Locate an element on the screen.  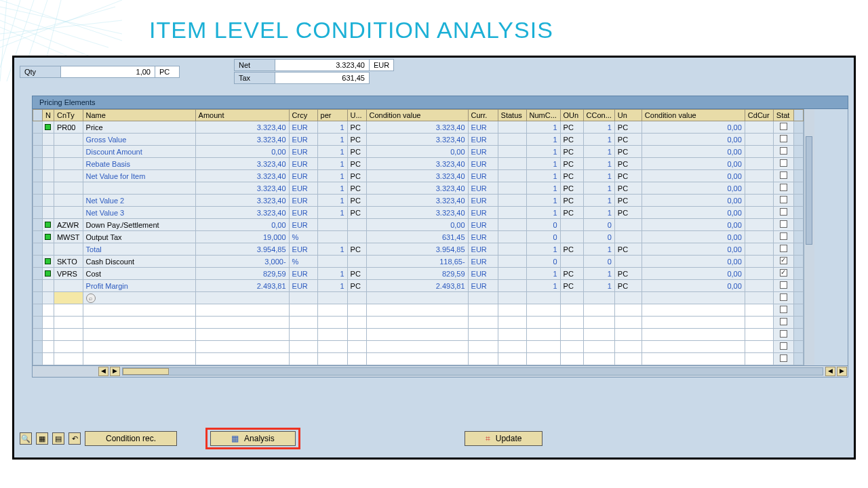
table-row: Discount Amount0,00EUR1PC0,00EUR1PC1PC0,… is located at coordinates (418, 152).